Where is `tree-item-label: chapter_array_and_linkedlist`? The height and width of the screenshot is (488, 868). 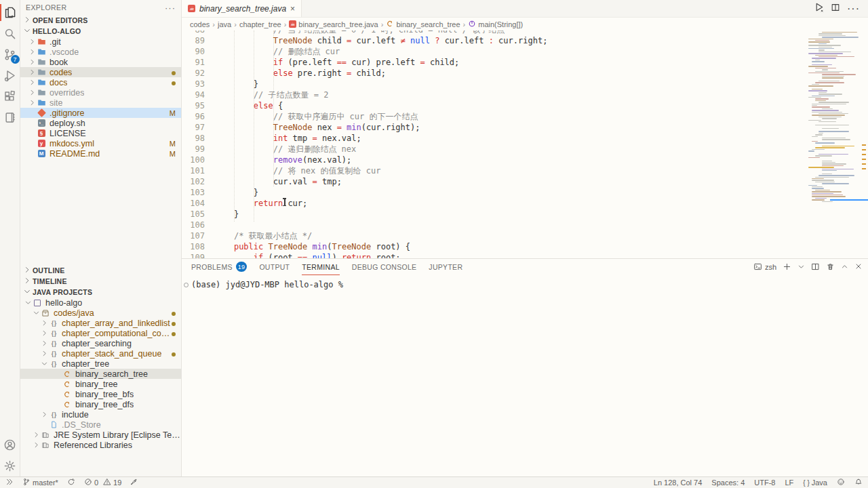 tree-item-label: chapter_array_and_linkedlist is located at coordinates (116, 323).